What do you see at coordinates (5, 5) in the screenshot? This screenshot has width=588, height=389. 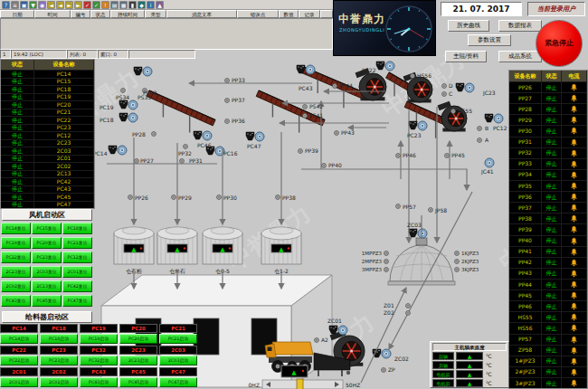 I see `help-icon: ?` at bounding box center [5, 5].